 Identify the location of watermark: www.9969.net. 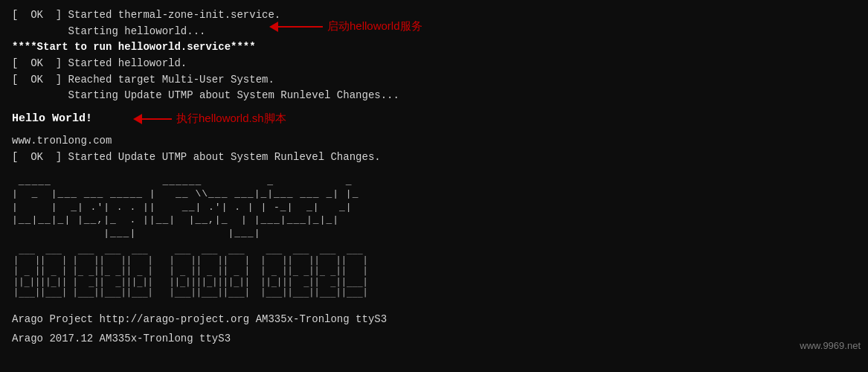
(830, 345).